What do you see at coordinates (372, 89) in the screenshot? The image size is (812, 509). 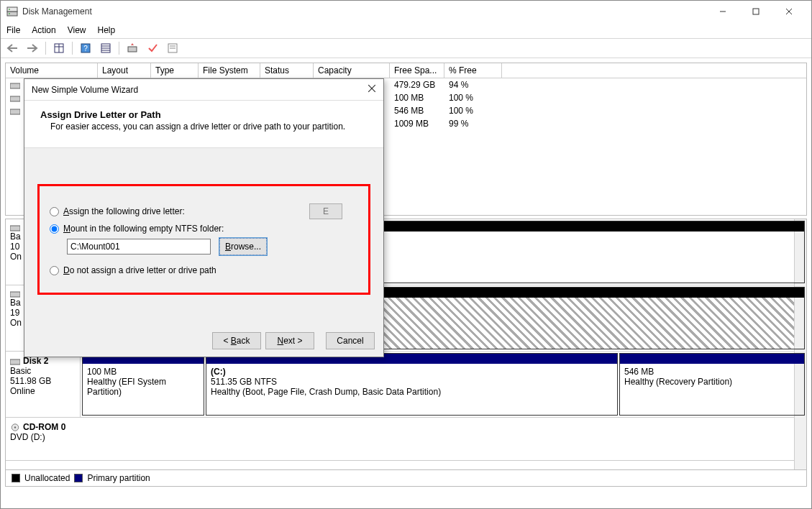 I see `wizard-close-icon` at bounding box center [372, 89].